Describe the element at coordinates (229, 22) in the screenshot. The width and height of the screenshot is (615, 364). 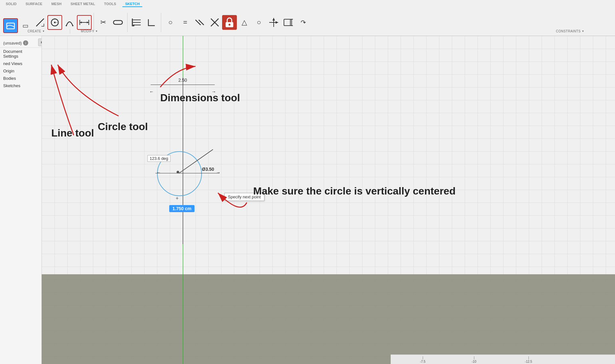
I see `lock-icon` at that location.